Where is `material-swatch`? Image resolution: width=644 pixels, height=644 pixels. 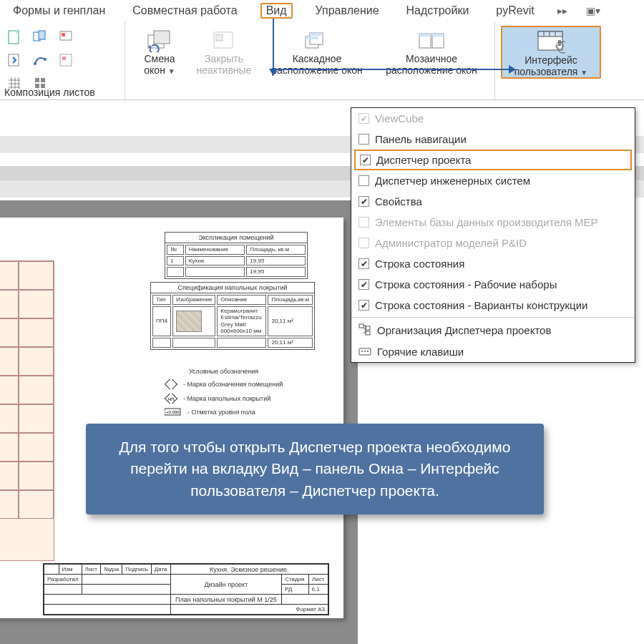
material-swatch is located at coordinates (189, 321).